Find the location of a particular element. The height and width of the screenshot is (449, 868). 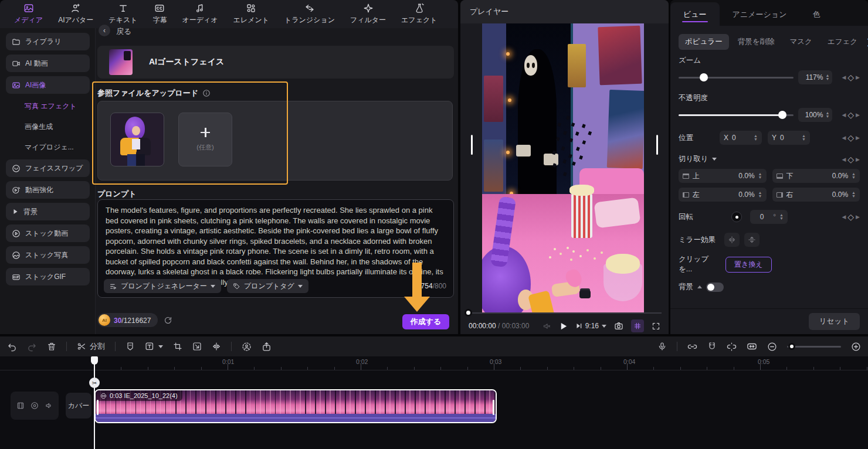

nav-effects: エフェクト is located at coordinates (419, 14).